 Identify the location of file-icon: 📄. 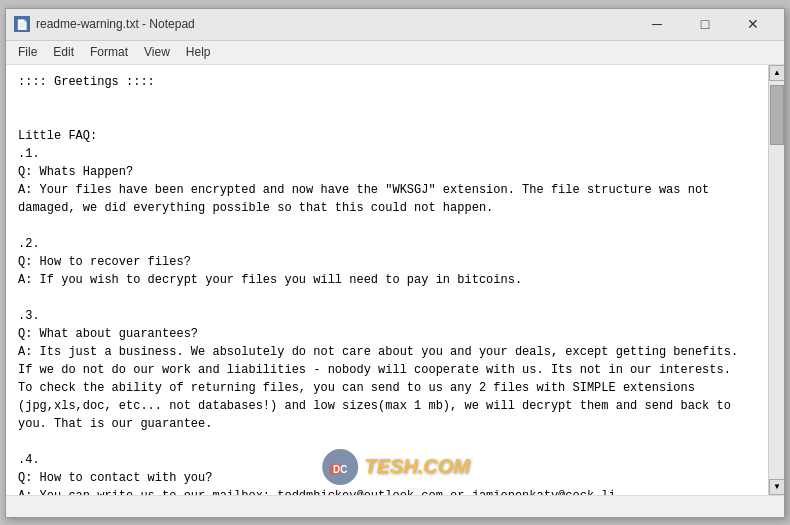
(22, 24).